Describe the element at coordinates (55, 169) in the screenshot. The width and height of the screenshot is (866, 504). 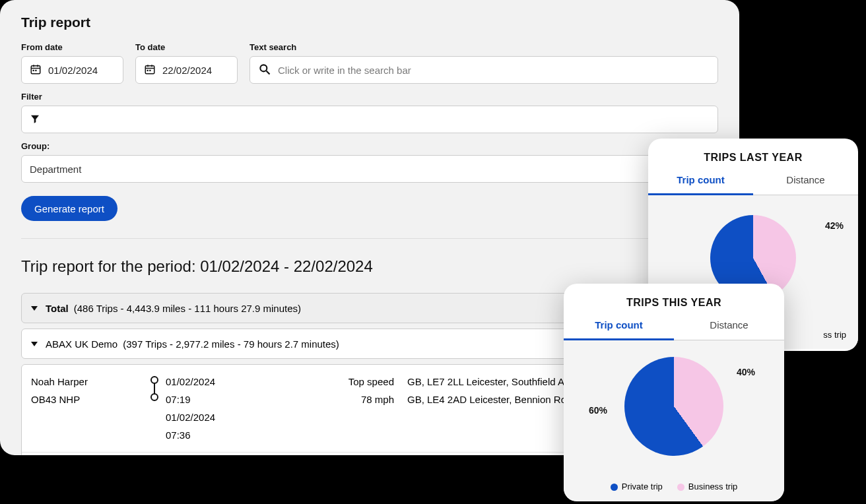
I see `group-value: Department` at that location.